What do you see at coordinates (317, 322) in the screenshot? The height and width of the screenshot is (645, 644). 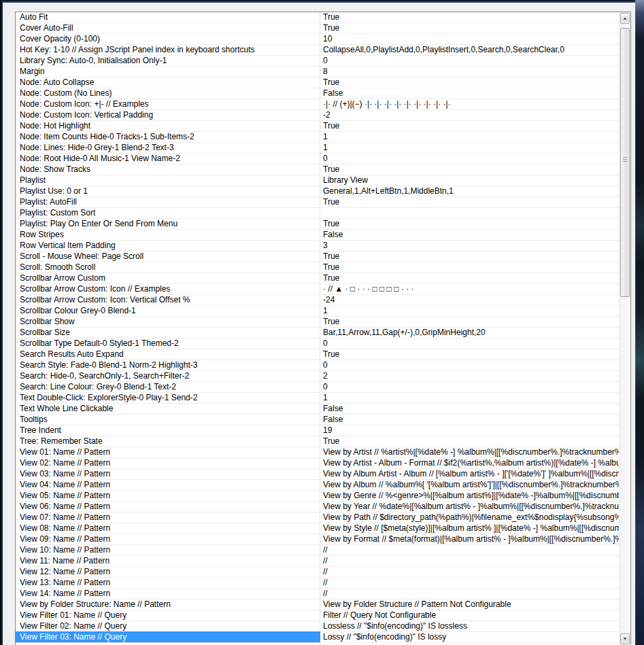 I see `table-row: Scrollbar Show True` at bounding box center [317, 322].